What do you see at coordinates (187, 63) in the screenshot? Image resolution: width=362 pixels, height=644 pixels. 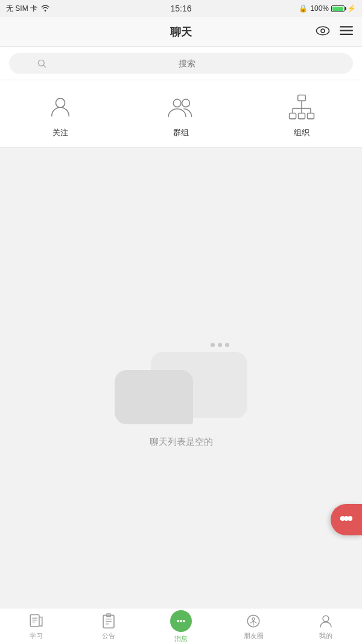 I see `search-input` at bounding box center [187, 63].